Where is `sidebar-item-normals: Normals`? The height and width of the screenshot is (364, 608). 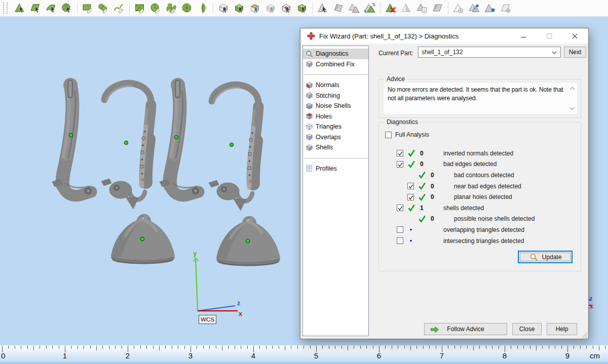 sidebar-item-normals: Normals is located at coordinates (335, 85).